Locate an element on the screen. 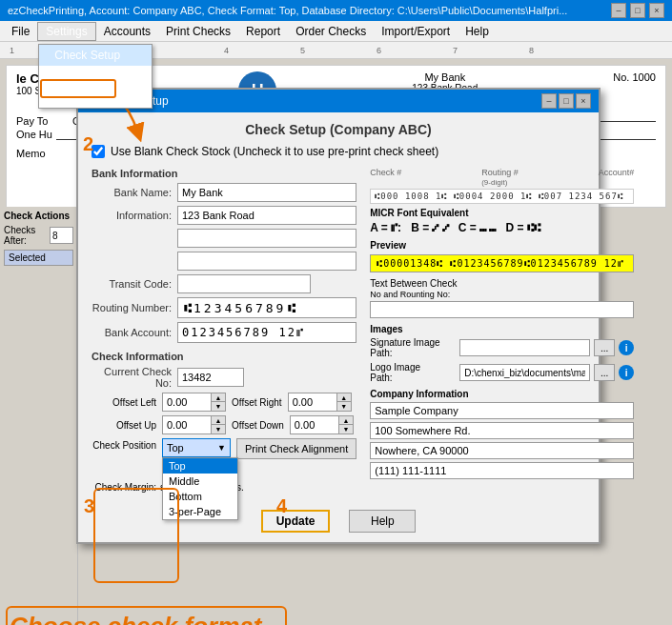  transit-input is located at coordinates (244, 284).